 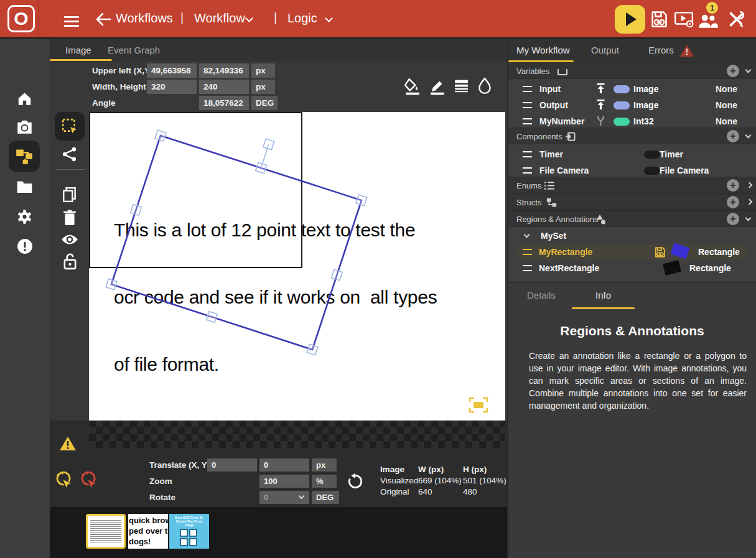 What do you see at coordinates (70, 218) in the screenshot?
I see `trash-icon` at bounding box center [70, 218].